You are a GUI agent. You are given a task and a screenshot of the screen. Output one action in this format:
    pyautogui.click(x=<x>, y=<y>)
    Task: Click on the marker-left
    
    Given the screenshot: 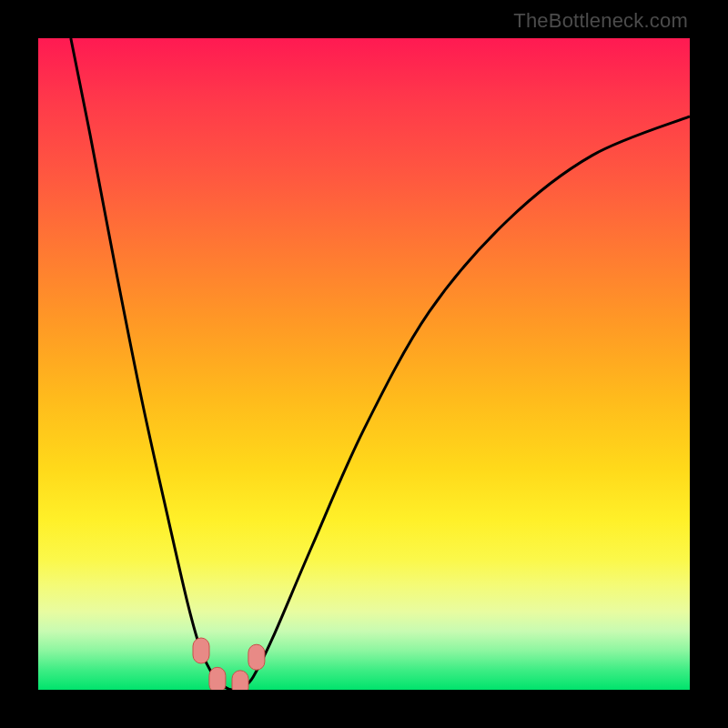 What is the action you would take?
    pyautogui.click(x=201, y=651)
    